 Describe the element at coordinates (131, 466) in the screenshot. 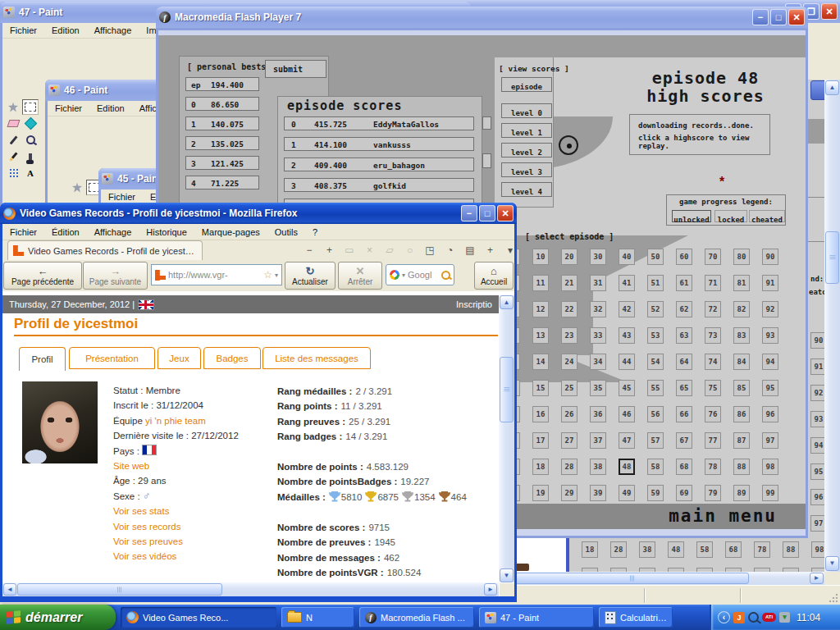

I see `profile-link: Site web` at that location.